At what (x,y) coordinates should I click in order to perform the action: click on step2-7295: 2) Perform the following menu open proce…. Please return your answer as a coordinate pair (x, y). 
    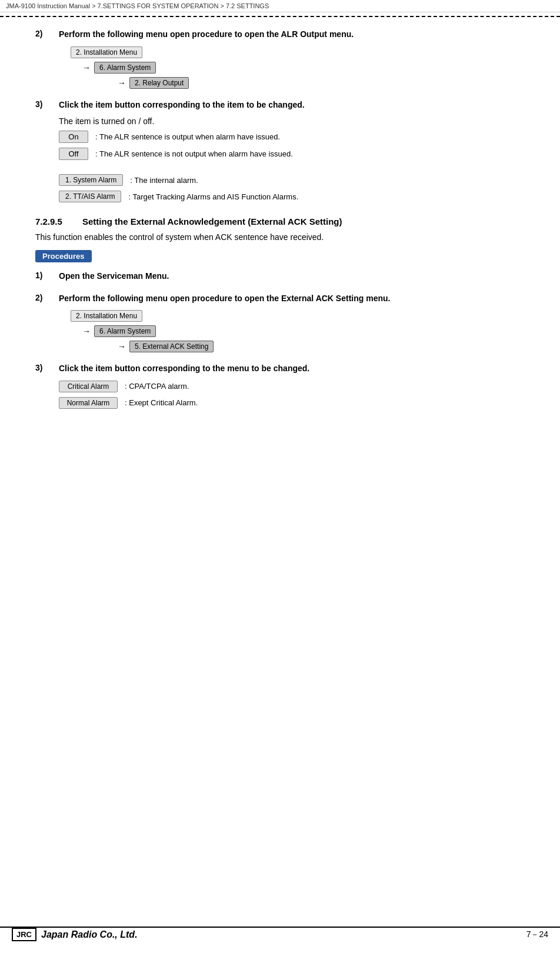
    Looking at the image, I should click on (280, 323).